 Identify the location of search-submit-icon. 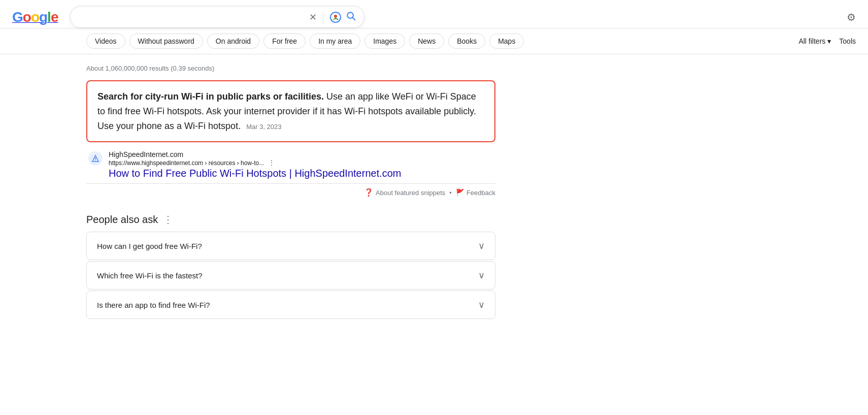
(351, 17).